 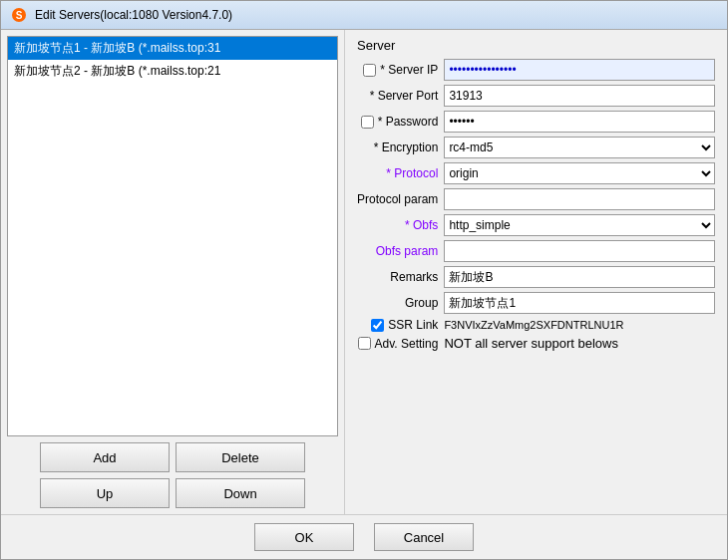 What do you see at coordinates (397, 303) in the screenshot?
I see `group-label: Group` at bounding box center [397, 303].